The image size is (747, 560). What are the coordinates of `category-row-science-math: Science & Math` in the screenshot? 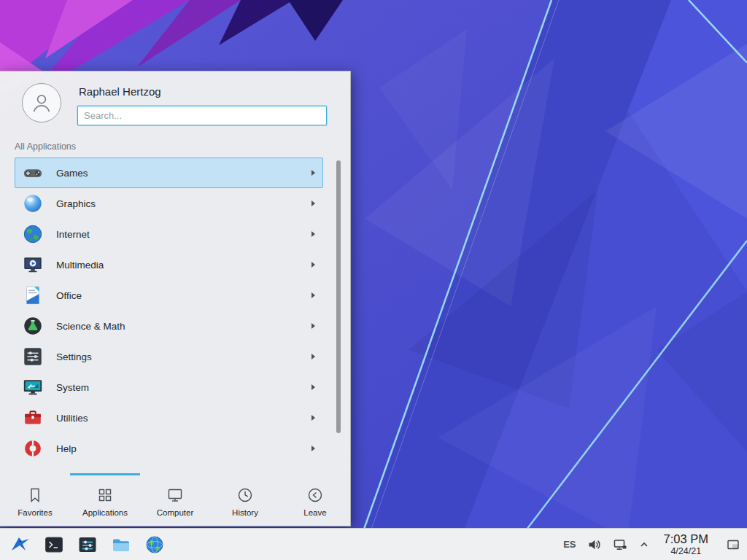 It's located at (169, 326).